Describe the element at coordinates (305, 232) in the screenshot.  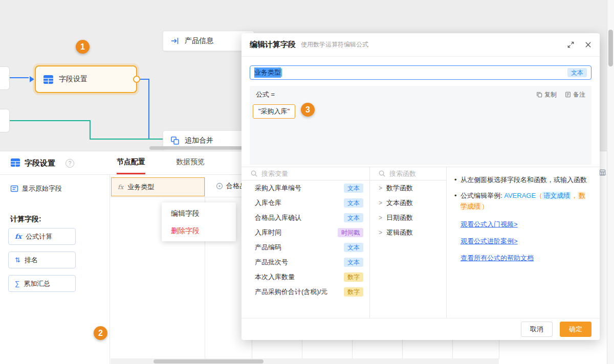
I see `variable-item: 入库时间时间戳` at that location.